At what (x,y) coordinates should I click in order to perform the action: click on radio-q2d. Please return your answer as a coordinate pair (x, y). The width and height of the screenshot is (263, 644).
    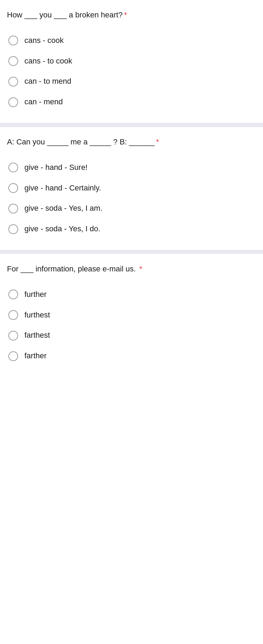
    Looking at the image, I should click on (13, 229).